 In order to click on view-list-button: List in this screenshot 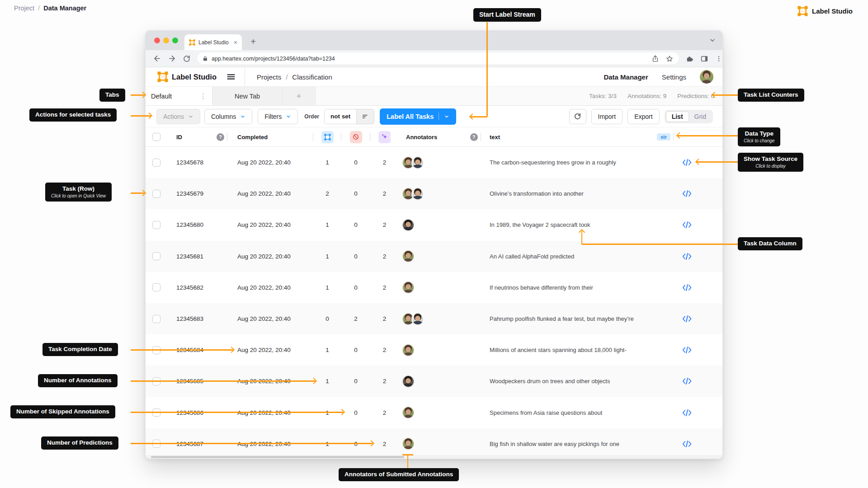, I will do `click(677, 117)`.